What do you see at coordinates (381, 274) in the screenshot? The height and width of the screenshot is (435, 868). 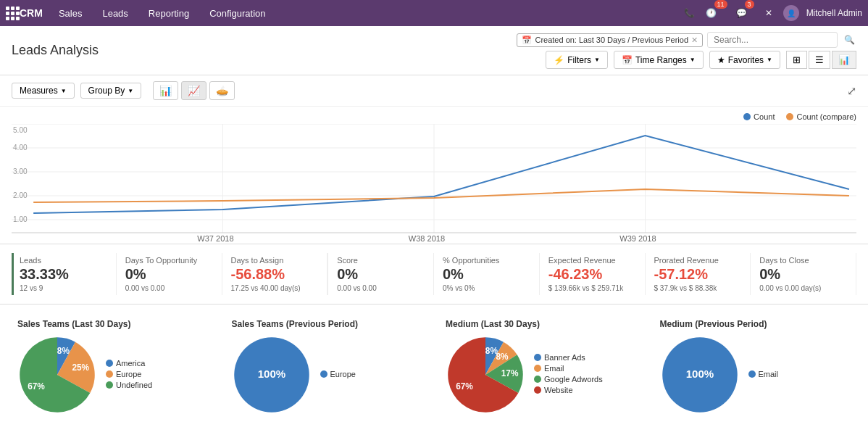 I see `stat-value-3: 0%` at bounding box center [381, 274].